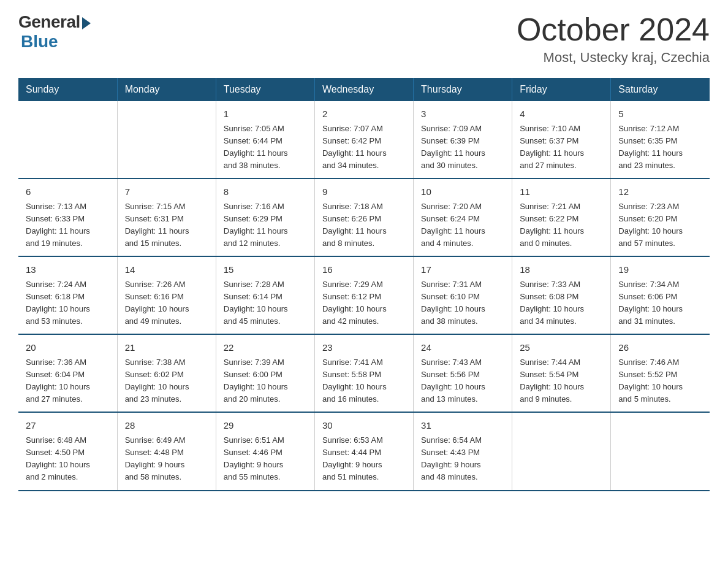 The image size is (728, 563). What do you see at coordinates (364, 296) in the screenshot?
I see `calendar-row-3: 13Sunrise: 7:24 AMSunset: 6:18 PMDayligh…` at bounding box center [364, 296].